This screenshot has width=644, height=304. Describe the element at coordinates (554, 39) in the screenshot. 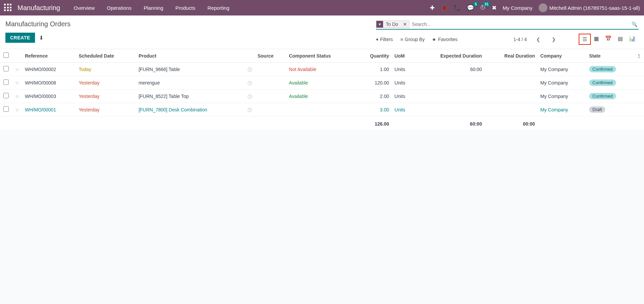

I see `pager-next: ❯` at that location.